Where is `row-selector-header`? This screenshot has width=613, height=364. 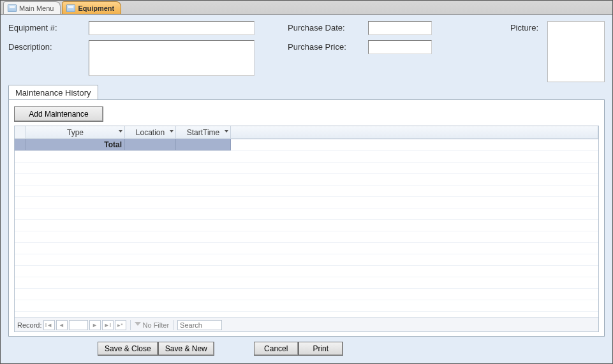
row-selector-header is located at coordinates (20, 133).